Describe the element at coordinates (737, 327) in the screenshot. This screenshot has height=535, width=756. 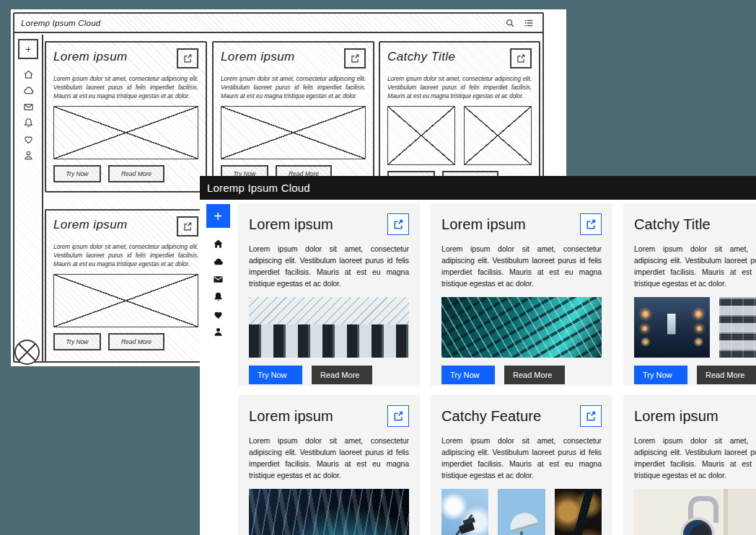
I see `patch-panel-photo` at that location.